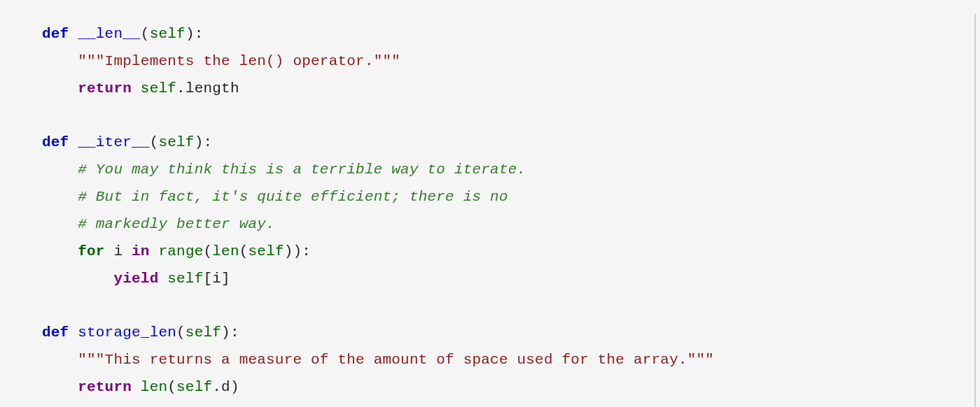  What do you see at coordinates (494, 225) in the screenshot?
I see `code-line: # markedly better way.` at bounding box center [494, 225].